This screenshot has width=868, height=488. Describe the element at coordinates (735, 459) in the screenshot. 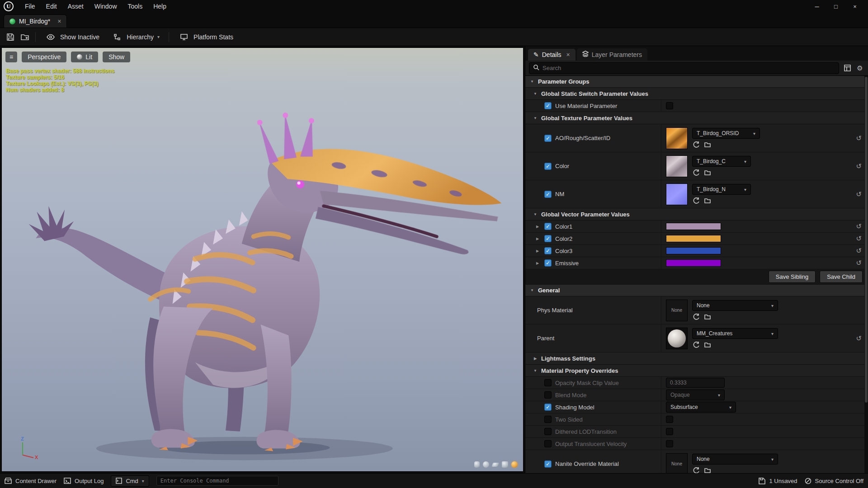

I see `nanite-override-select: None ▾` at that location.